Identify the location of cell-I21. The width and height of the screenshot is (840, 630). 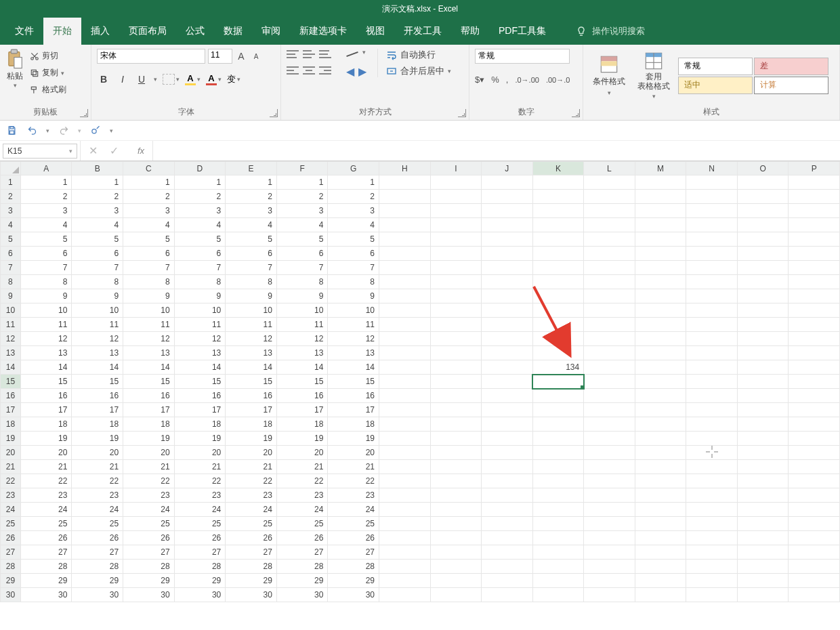
(456, 467).